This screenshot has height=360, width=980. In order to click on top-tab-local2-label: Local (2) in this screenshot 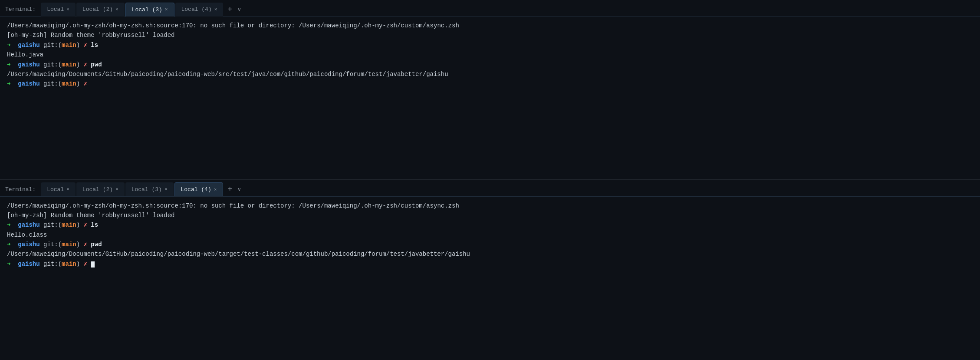, I will do `click(98, 10)`.